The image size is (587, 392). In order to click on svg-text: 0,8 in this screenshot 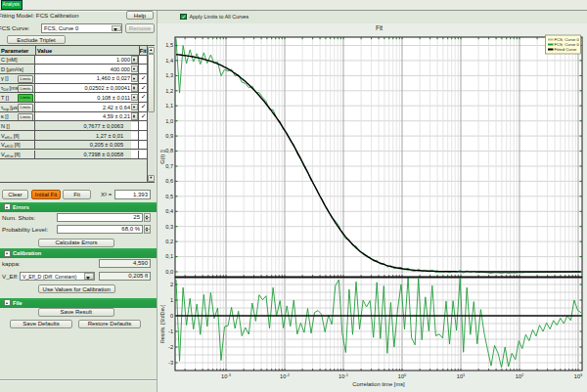, I will do `click(169, 151)`.